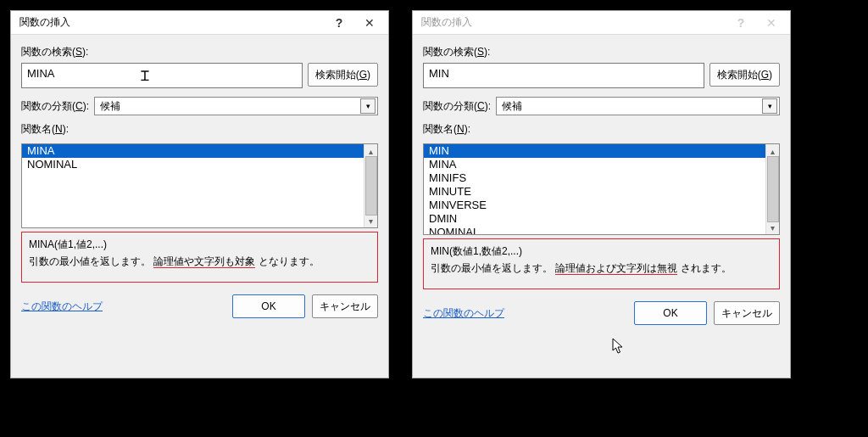 This screenshot has width=868, height=437. Describe the element at coordinates (595, 178) in the screenshot. I see `list-item: MINIFS` at that location.